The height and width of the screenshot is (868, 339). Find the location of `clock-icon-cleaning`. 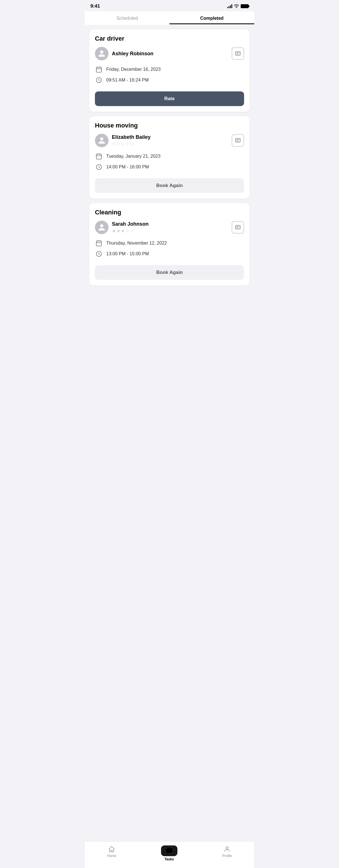

clock-icon-cleaning is located at coordinates (99, 254).